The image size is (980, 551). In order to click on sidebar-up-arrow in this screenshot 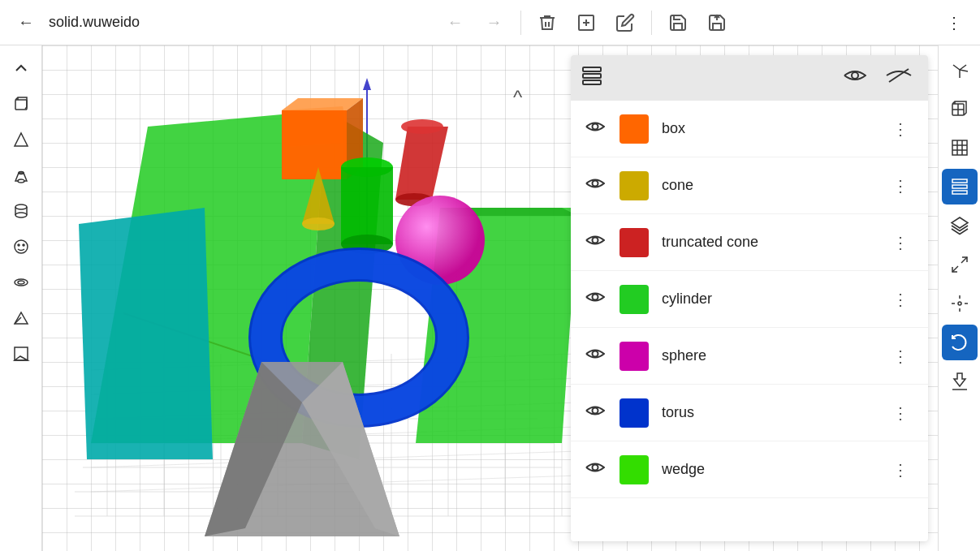, I will do `click(21, 68)`.